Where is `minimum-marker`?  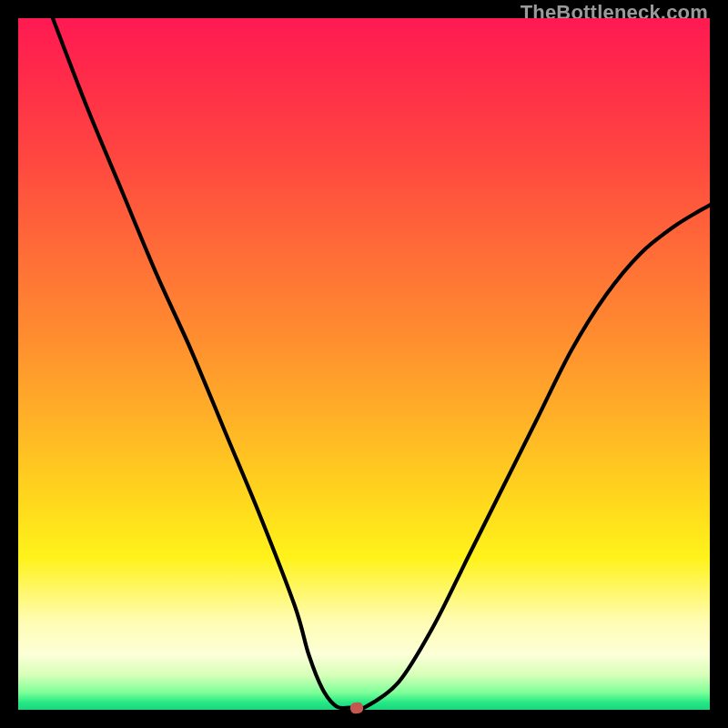
minimum-marker is located at coordinates (358, 708).